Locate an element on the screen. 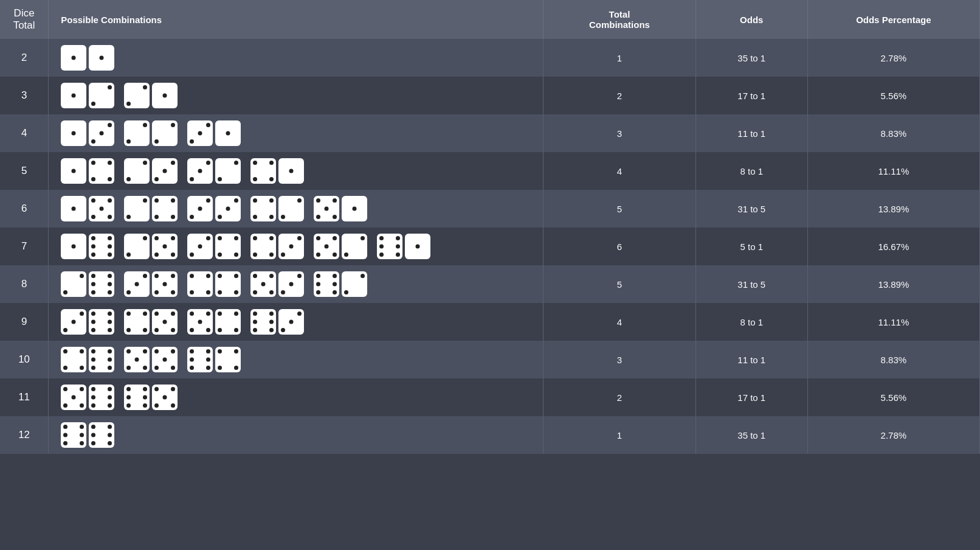 The image size is (980, 550). total-combinations-value: 2 is located at coordinates (620, 96).